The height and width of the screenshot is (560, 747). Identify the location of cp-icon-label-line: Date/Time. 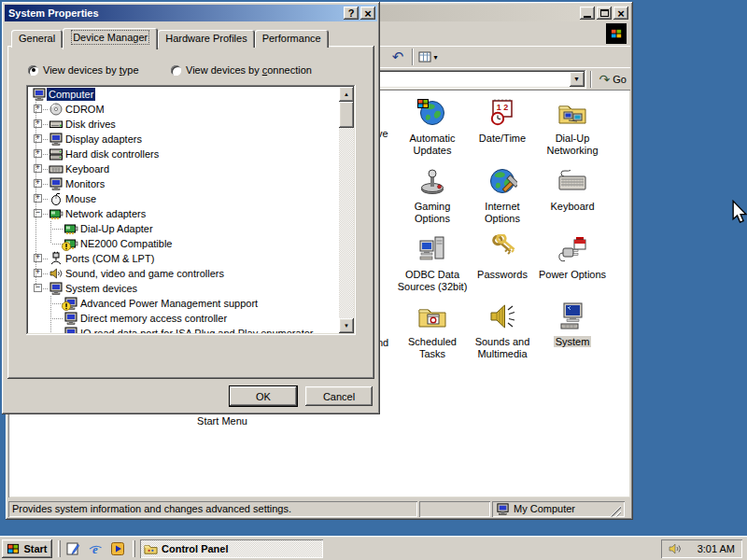
(502, 138).